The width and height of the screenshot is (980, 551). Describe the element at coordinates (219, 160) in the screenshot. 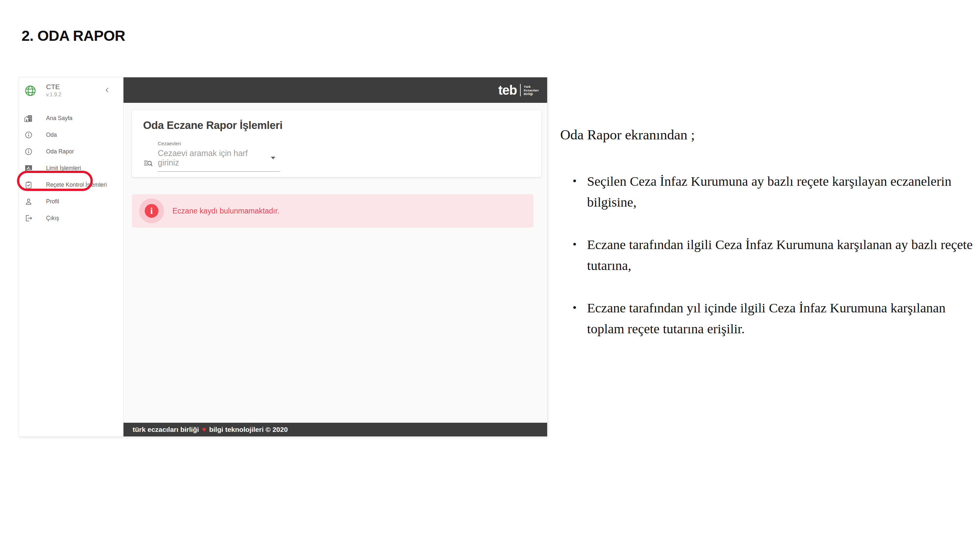

I see `prison-select: Cezaevi aramak için harf giriniz` at that location.